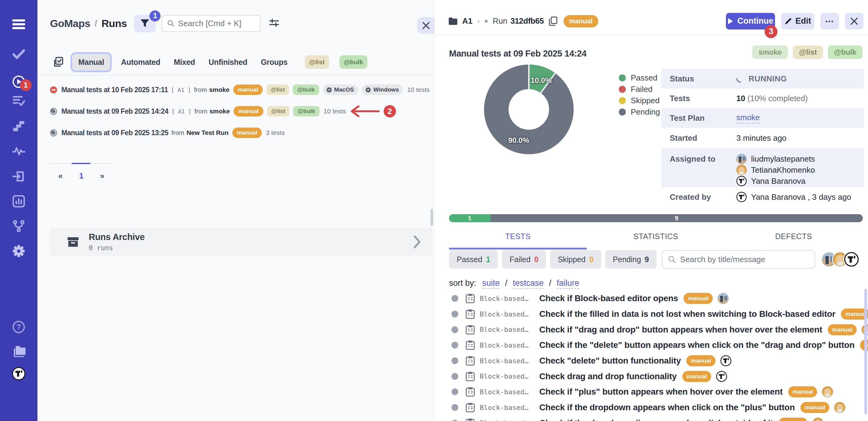 The image size is (868, 421). Describe the element at coordinates (19, 101) in the screenshot. I see `playlist-check-icon` at that location.